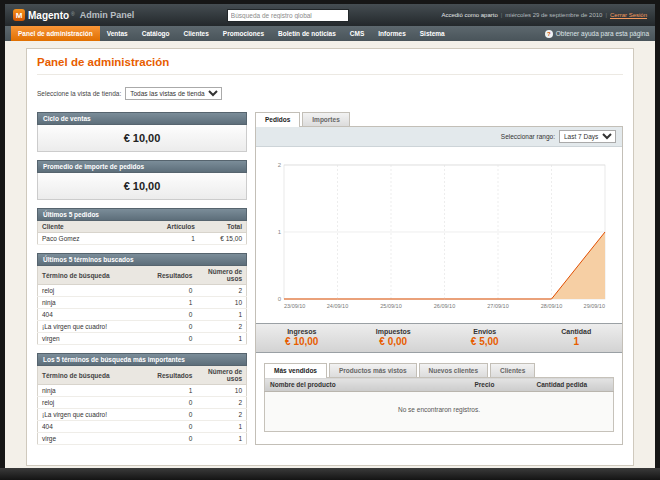 The image size is (660, 480). Describe the element at coordinates (330, 66) in the screenshot. I see `page-title: Panel de administración` at that location.